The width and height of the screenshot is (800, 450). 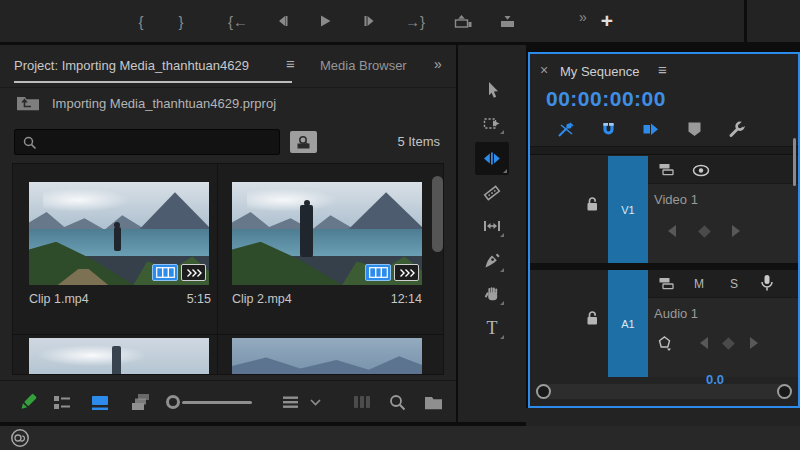 What do you see at coordinates (141, 21) in the screenshot?
I see `mark-in-button: {` at bounding box center [141, 21].